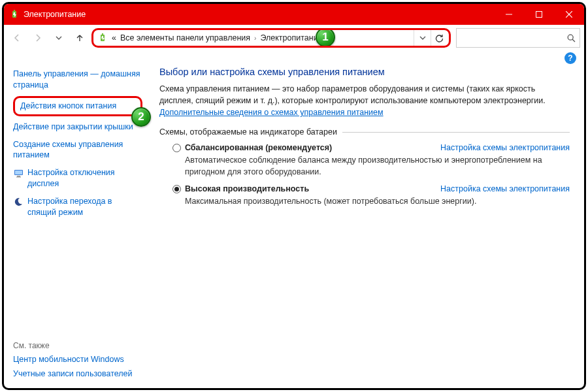 This screenshot has height=392, width=588. Describe the element at coordinates (78, 80) in the screenshot. I see `sidebar-home-link: Панель управления — домашняя страница` at that location.